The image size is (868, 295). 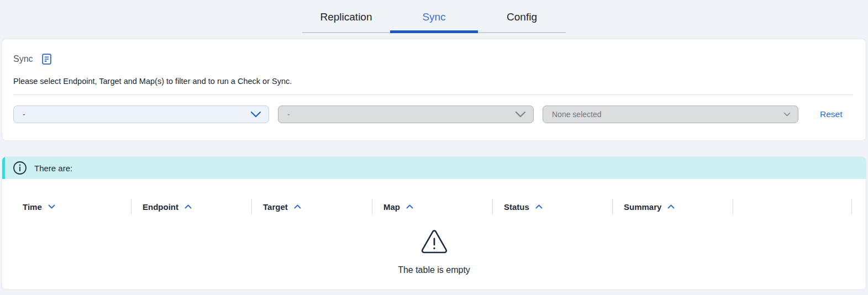 What do you see at coordinates (517, 207) in the screenshot?
I see `column-label: Status` at bounding box center [517, 207].